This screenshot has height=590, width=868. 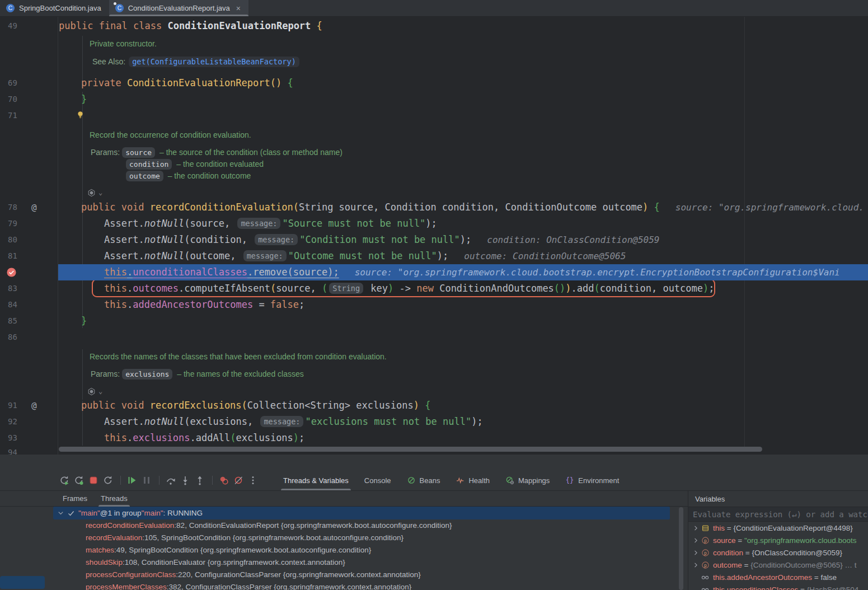 What do you see at coordinates (200, 480) in the screenshot?
I see `step-out-button` at bounding box center [200, 480].